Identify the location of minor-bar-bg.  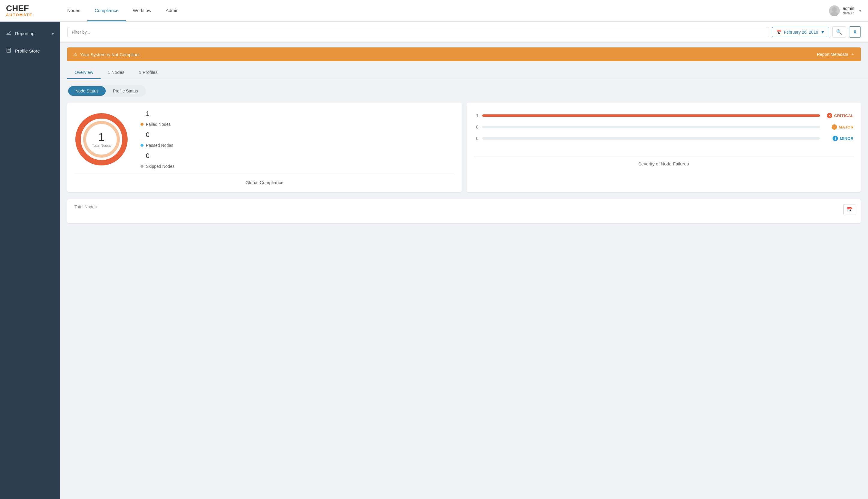
(651, 138).